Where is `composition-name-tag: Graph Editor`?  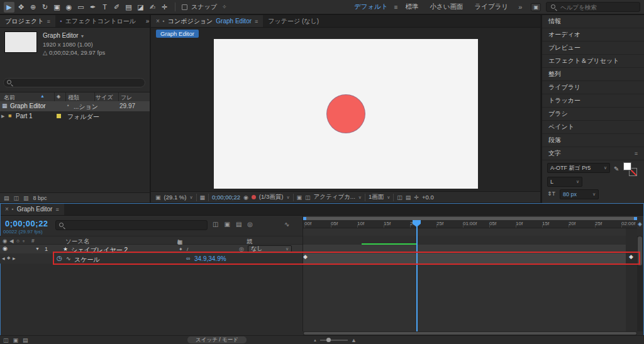
composition-name-tag: Graph Editor is located at coordinates (177, 34).